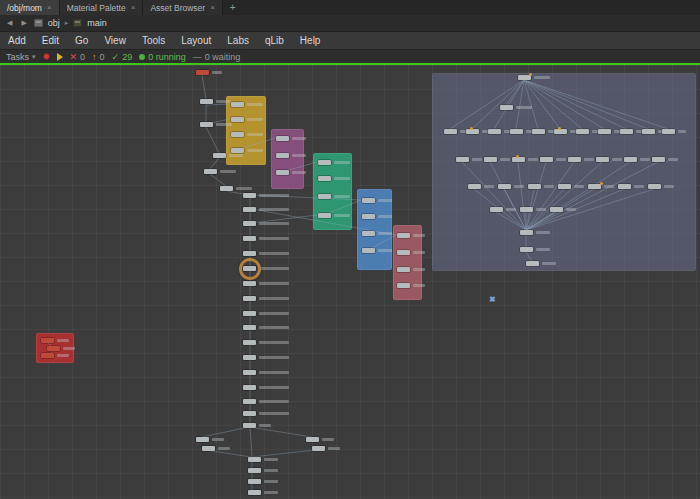 This screenshot has width=700, height=499. I want to click on menu-go: Go, so click(82, 40).